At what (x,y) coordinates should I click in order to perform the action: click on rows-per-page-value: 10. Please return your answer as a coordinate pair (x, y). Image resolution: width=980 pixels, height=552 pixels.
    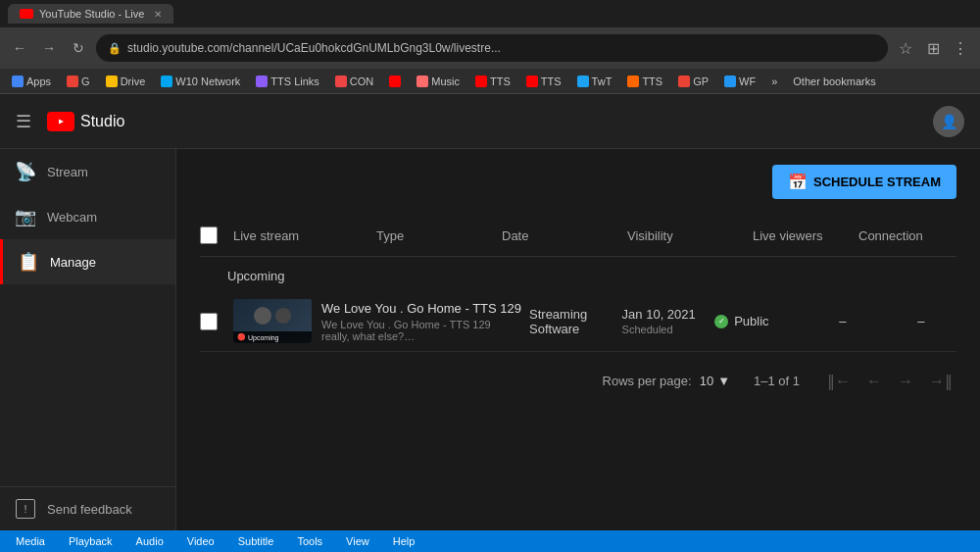
    Looking at the image, I should click on (707, 380).